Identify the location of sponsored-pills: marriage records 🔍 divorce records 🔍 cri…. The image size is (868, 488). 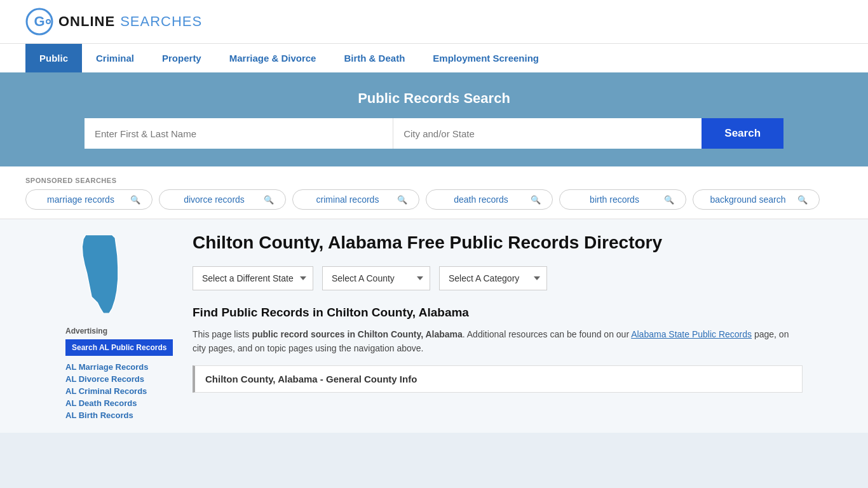
(434, 204).